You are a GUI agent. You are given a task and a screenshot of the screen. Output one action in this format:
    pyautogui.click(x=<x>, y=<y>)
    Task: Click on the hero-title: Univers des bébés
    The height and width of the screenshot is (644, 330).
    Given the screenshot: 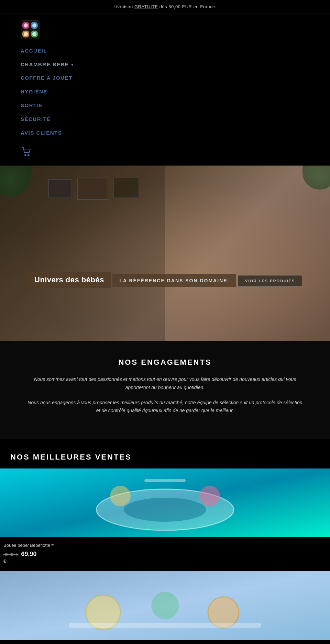 What is the action you would take?
    pyautogui.click(x=69, y=280)
    